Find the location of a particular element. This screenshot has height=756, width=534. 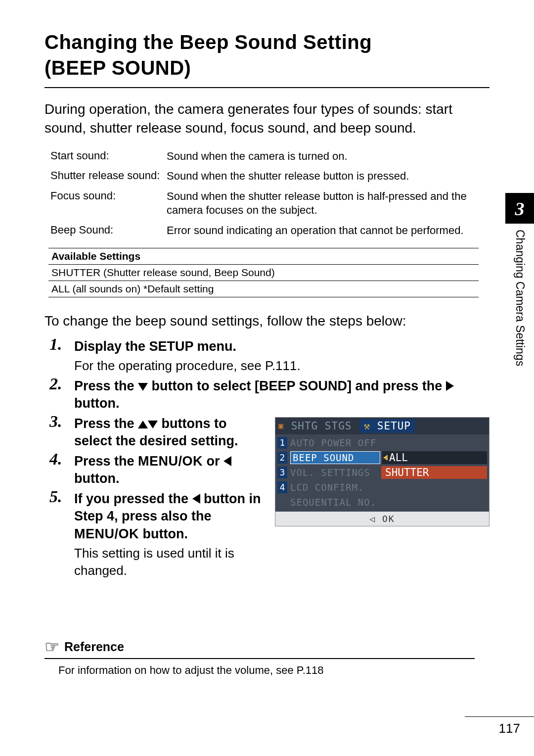

chapter-side-tab: 3 Changing Camera Settings is located at coordinates (520, 299).